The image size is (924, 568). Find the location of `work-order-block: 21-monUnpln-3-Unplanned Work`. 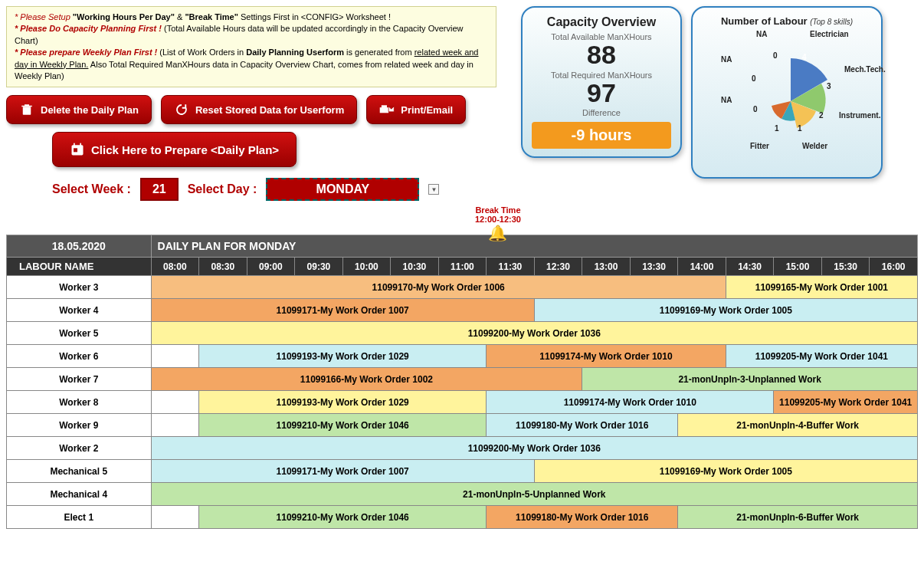

work-order-block: 21-monUnpln-3-Unplanned Work is located at coordinates (750, 379).